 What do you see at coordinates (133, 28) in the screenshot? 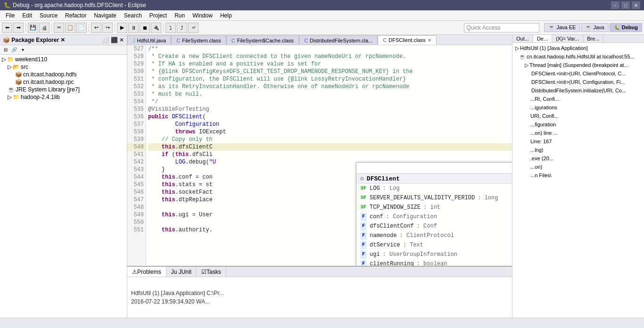
I see `toolbar-debug-suspend: ⏸` at bounding box center [133, 28].